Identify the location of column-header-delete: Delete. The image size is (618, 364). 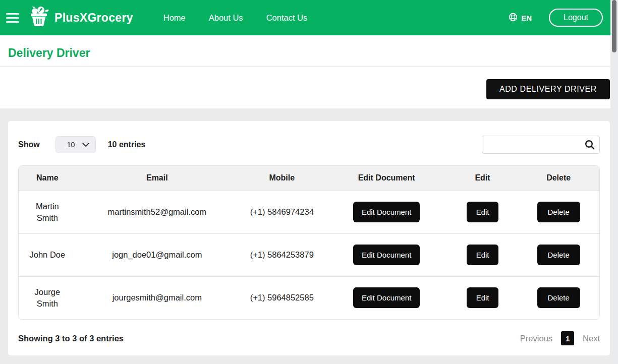
(558, 178).